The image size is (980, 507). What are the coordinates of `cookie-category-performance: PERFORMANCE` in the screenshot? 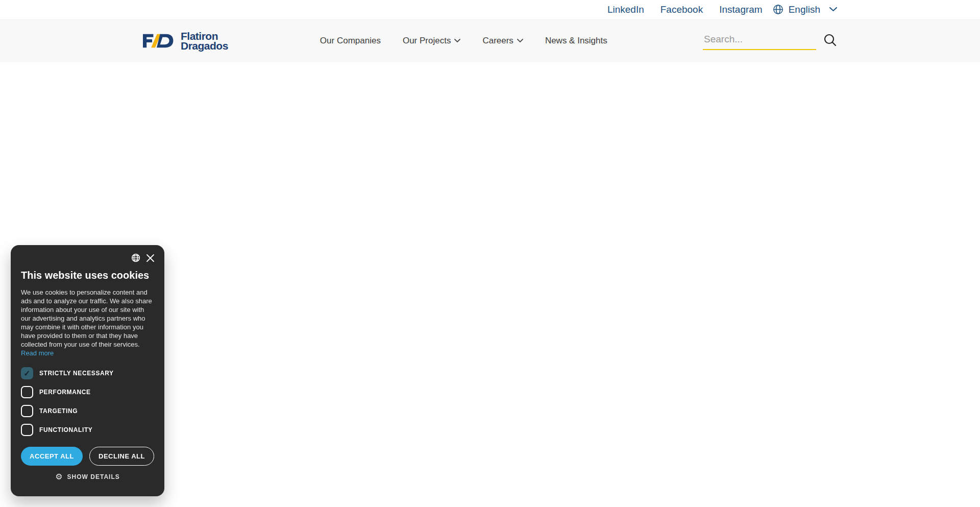 It's located at (88, 392).